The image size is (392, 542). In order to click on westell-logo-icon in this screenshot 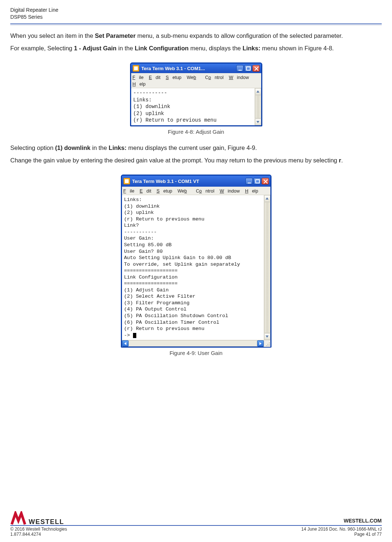, I will do `click(18, 518)`.